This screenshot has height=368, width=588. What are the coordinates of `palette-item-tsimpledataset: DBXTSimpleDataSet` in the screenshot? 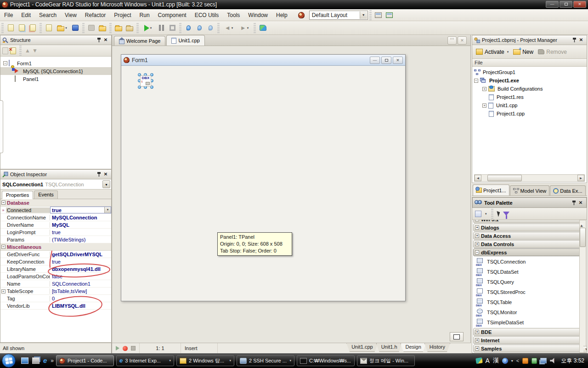 It's located at (529, 322).